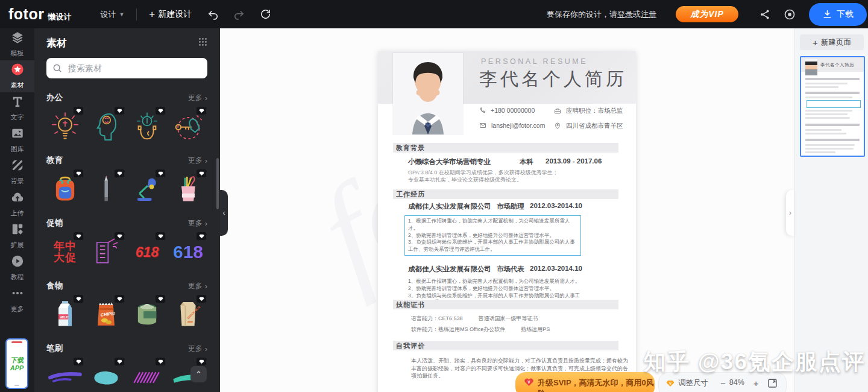  I want to click on snack-bag-sticker: SNACK BOX, so click(188, 315).